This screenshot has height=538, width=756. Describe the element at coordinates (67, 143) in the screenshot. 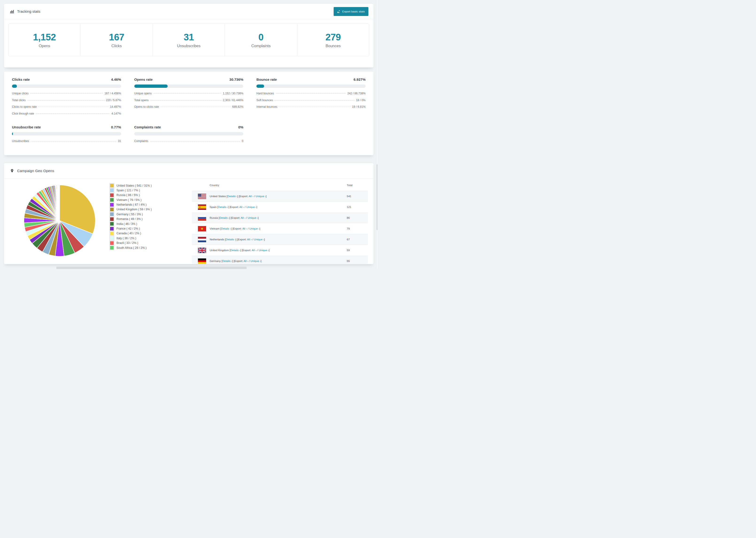

I see `rate-detail-row: Unsubscribes 31` at that location.